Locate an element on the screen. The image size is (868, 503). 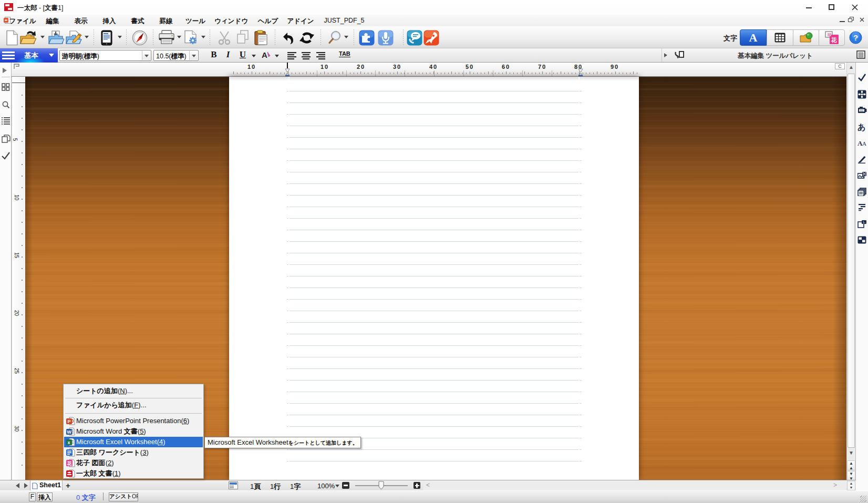
svg-text: 112 is located at coordinates (862, 110).